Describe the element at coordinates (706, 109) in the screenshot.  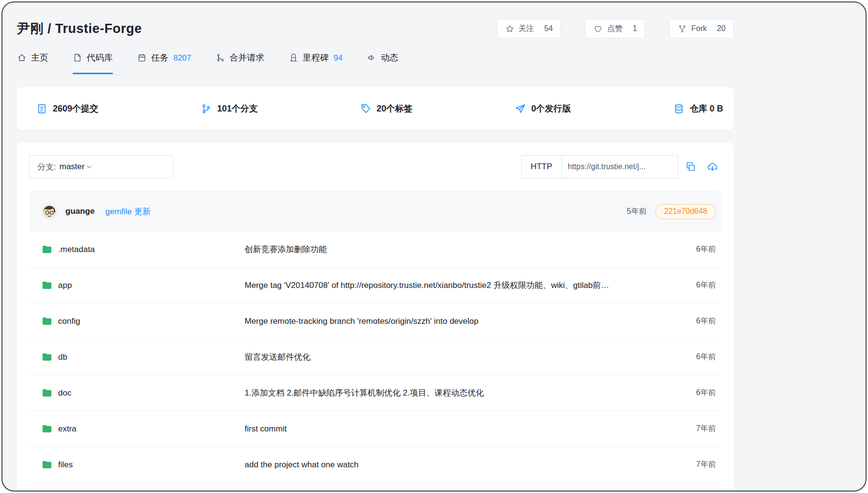
I see `stat-repo-size-label: 仓库 0 B` at that location.